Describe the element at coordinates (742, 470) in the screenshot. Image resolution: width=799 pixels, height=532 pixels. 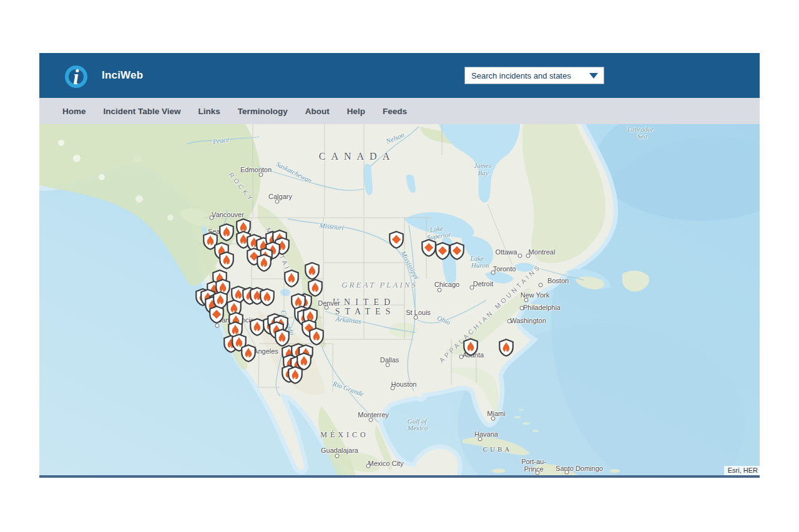
I see `map-attribution: Esri, HER` at that location.